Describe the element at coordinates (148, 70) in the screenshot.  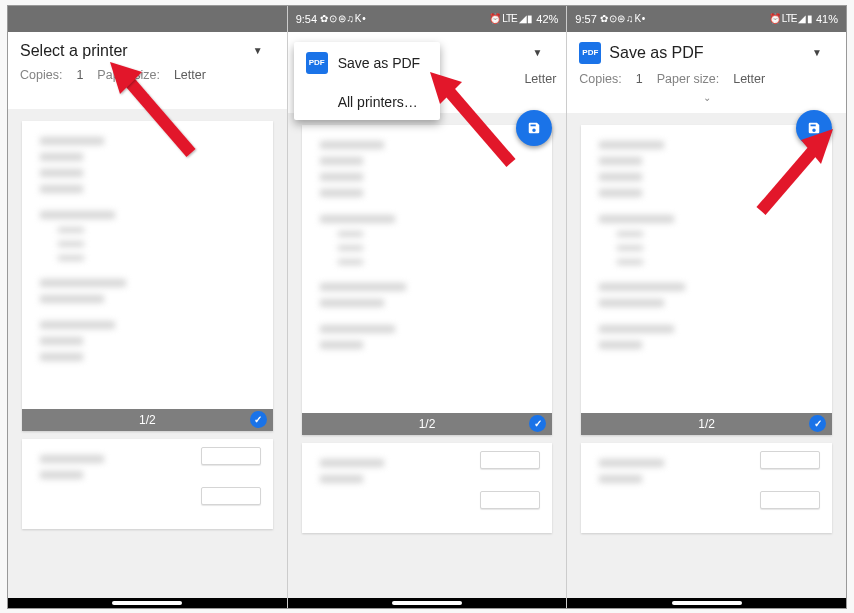
I see `print-options-header: Select a printer ▼ Copies: 1 Paper size:…` at that location.